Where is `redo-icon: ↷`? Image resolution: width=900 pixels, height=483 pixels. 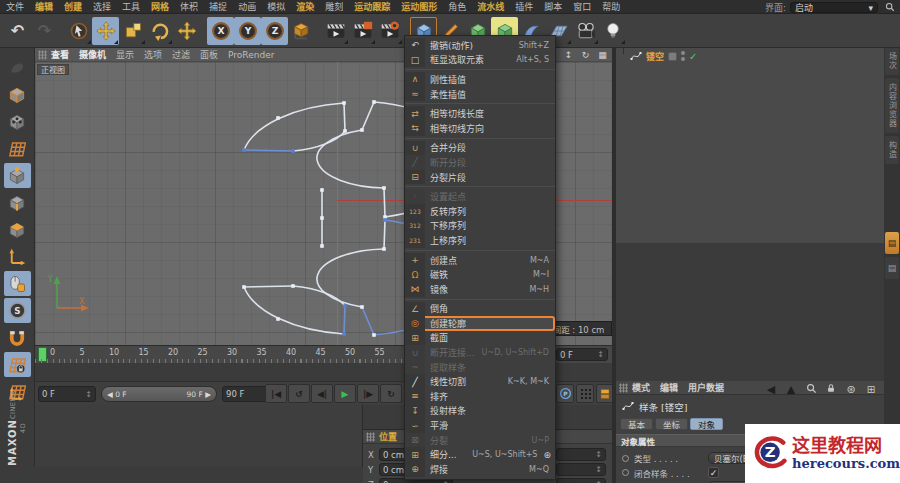 redo-icon: ↷ is located at coordinates (44, 31).